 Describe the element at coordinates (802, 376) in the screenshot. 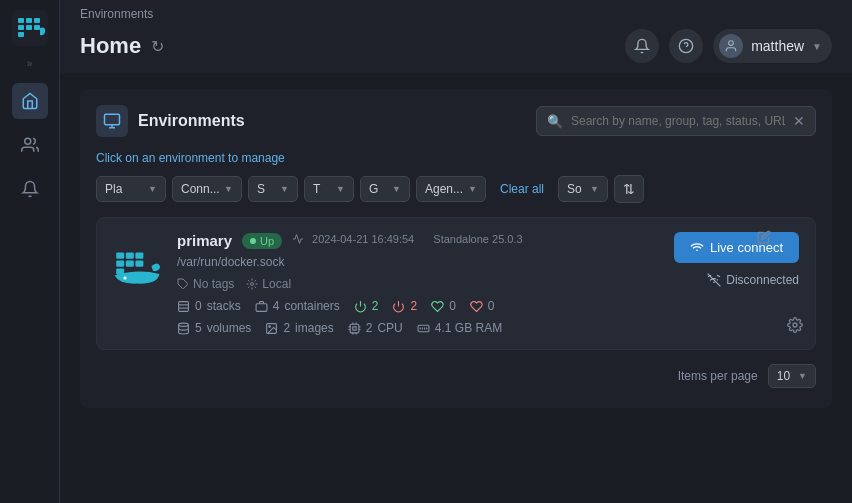

I see `items-per-page-caret-icon: ▼` at that location.